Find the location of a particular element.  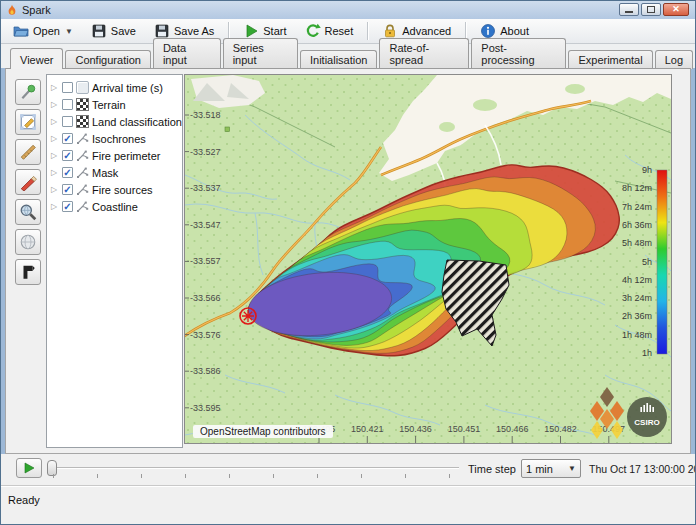

globe-tool-button is located at coordinates (28, 242).